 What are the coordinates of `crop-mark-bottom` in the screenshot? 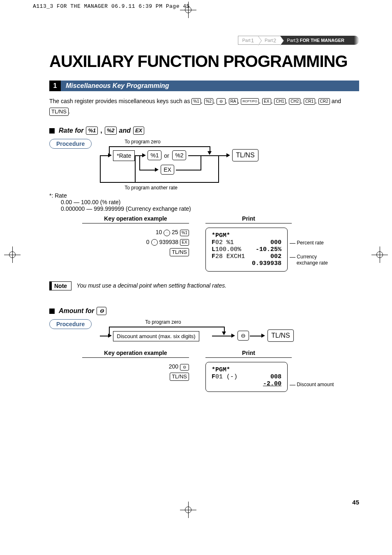 It's located at (188, 510).